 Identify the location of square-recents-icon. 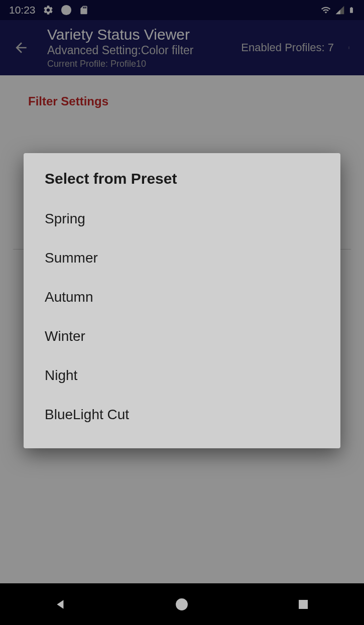
(303, 604).